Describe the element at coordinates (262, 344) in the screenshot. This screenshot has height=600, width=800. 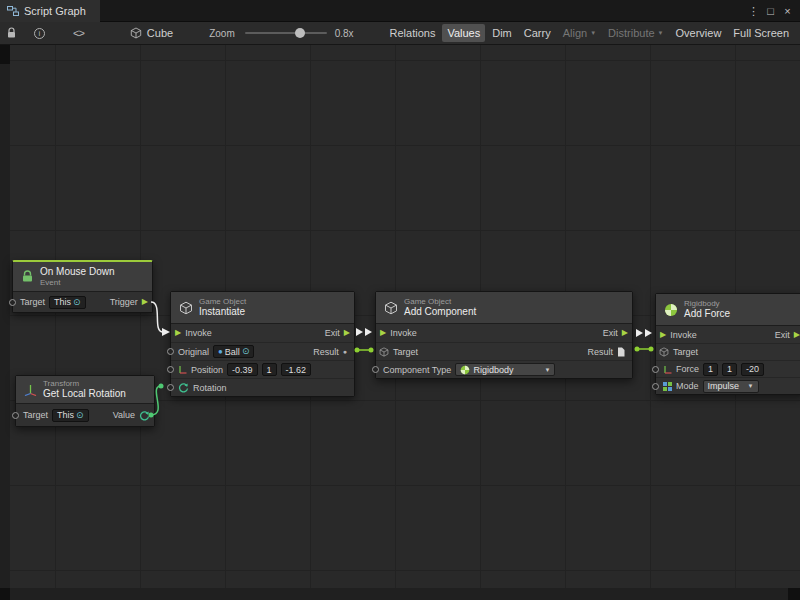
I see `node-instantiate: Game Object Instantiate ▶ Invoke Exit ▶ …` at that location.